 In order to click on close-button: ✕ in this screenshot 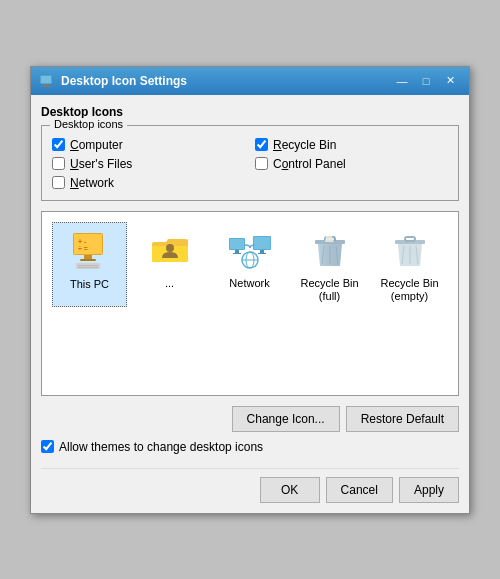, I will do `click(450, 81)`.